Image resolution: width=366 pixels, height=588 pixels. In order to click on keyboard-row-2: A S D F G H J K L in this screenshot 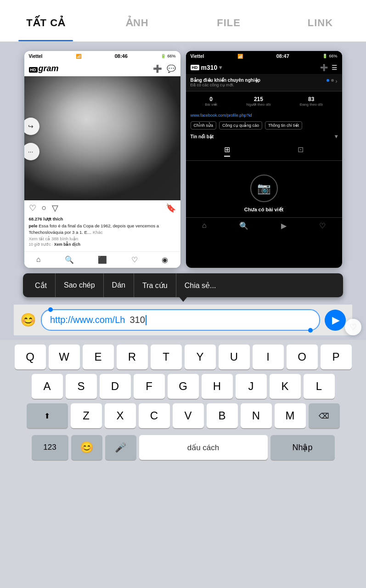, I will do `click(183, 386)`.